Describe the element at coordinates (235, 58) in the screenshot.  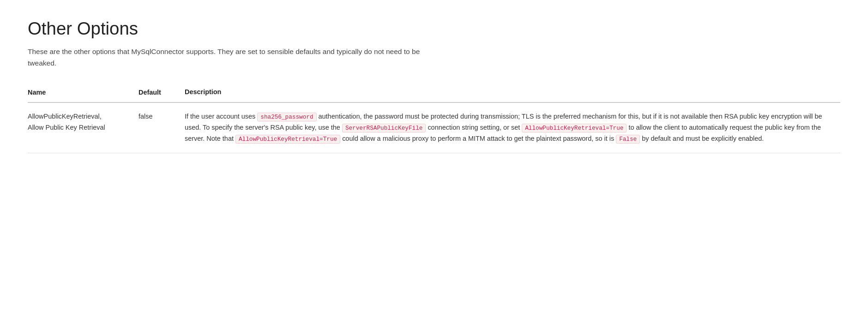
I see `page-description: These are the other options that MySqlCo…` at that location.